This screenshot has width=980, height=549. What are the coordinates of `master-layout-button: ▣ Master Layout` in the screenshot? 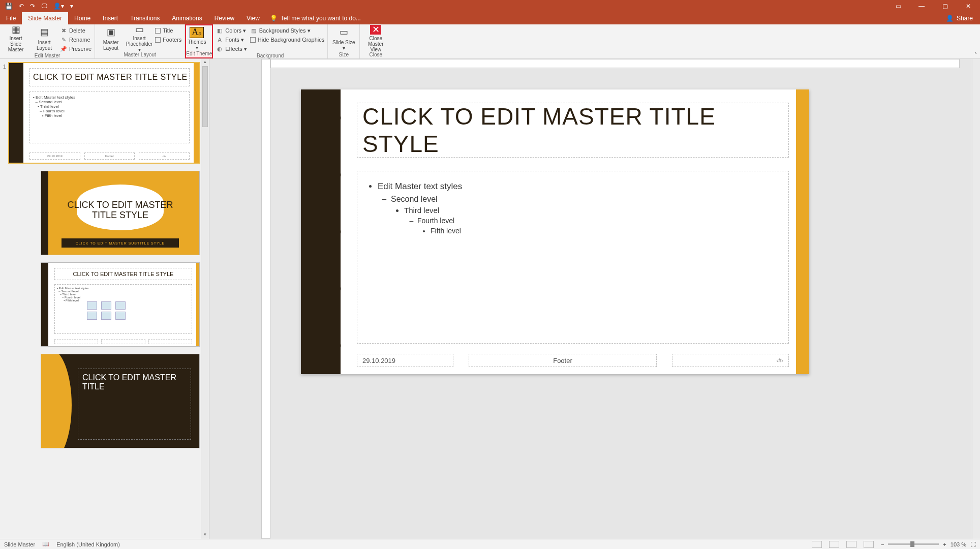 It's located at (111, 38).